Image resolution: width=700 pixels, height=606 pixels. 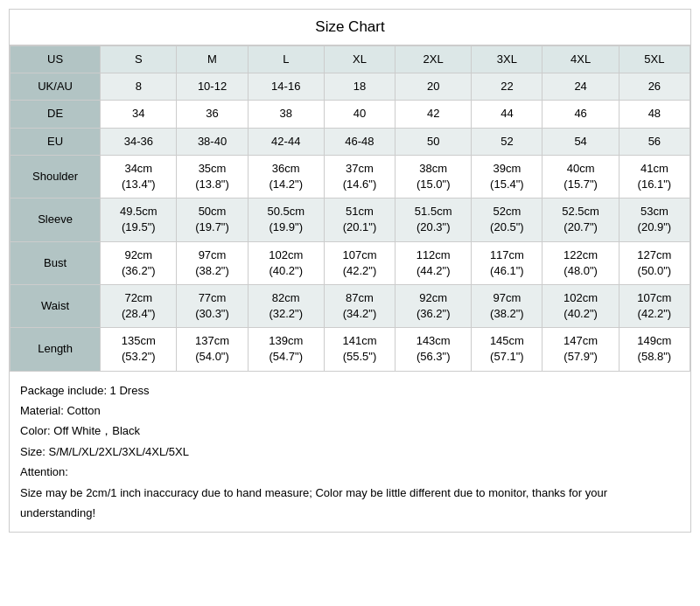 What do you see at coordinates (56, 114) in the screenshot?
I see `row-label-de: DE` at bounding box center [56, 114].